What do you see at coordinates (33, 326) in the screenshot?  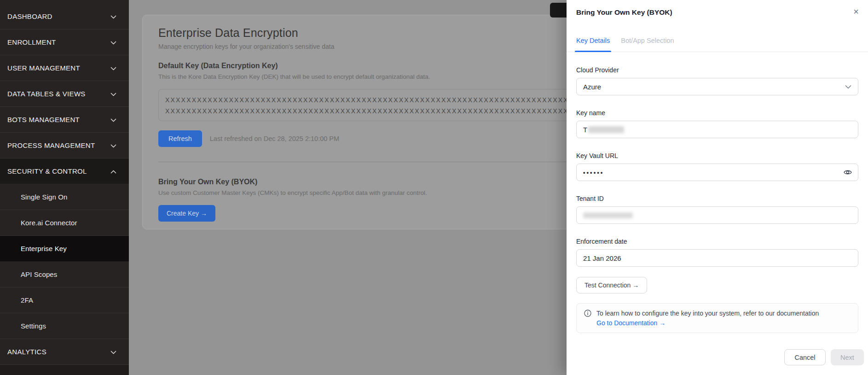 I see `sidebar-item-label: Settings` at bounding box center [33, 326].